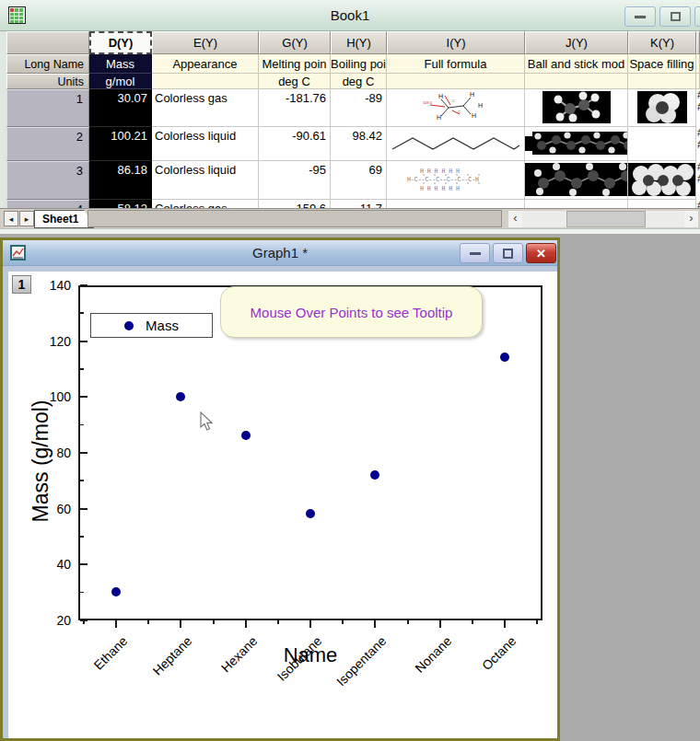  I want to click on data-point-heptane, so click(181, 397).